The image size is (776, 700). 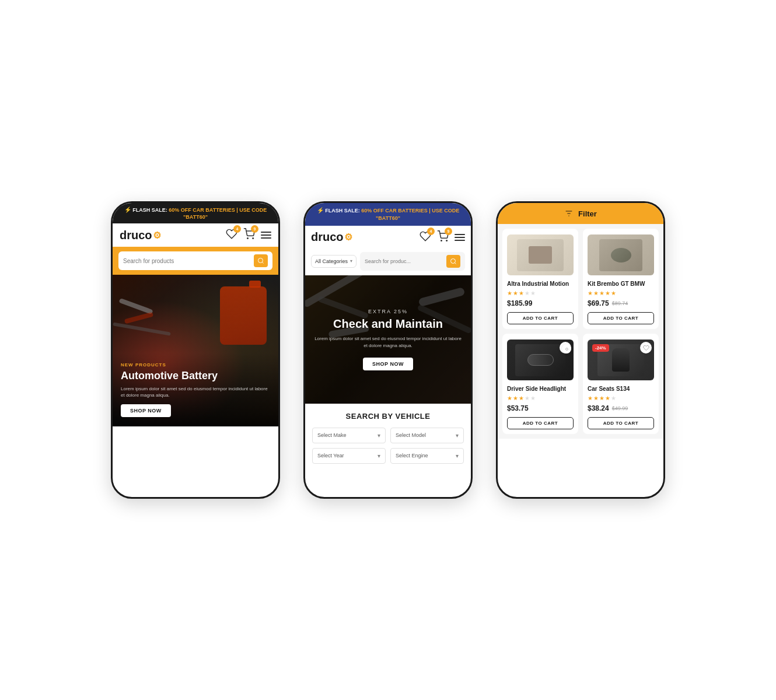 I want to click on hero-overlay-1: NEW PRODUCTS Automotive Battery Lorem ip…, so click(x=195, y=390).